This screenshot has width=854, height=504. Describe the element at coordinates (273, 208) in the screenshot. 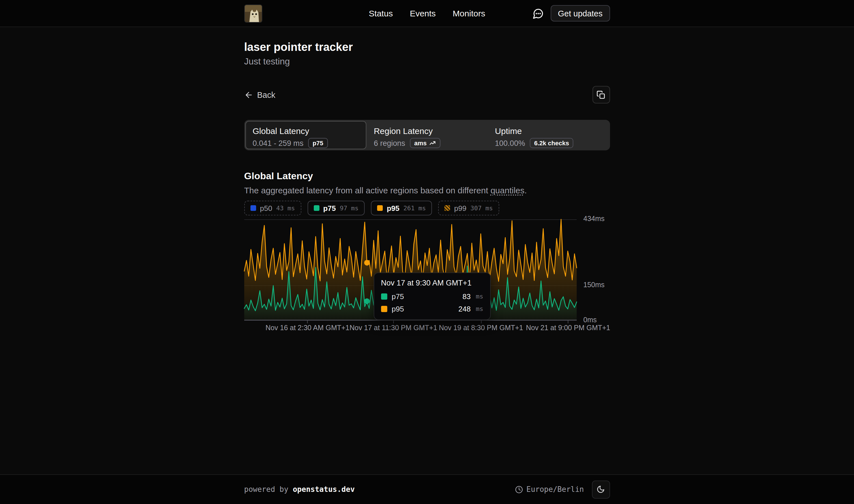

I see `legend-p50-button: p50 43 ms` at that location.